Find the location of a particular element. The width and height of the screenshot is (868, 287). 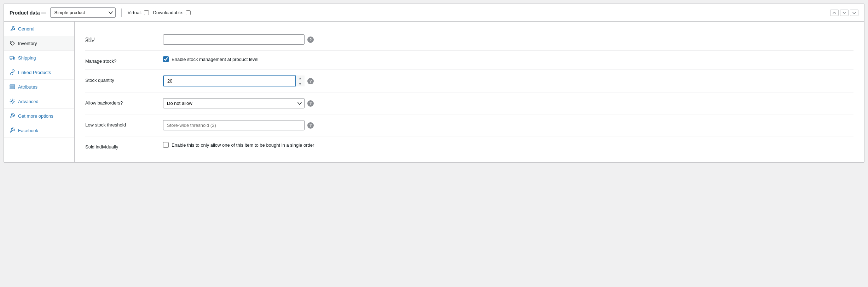

sidebar-label-facebook: Facebook is located at coordinates (28, 130).